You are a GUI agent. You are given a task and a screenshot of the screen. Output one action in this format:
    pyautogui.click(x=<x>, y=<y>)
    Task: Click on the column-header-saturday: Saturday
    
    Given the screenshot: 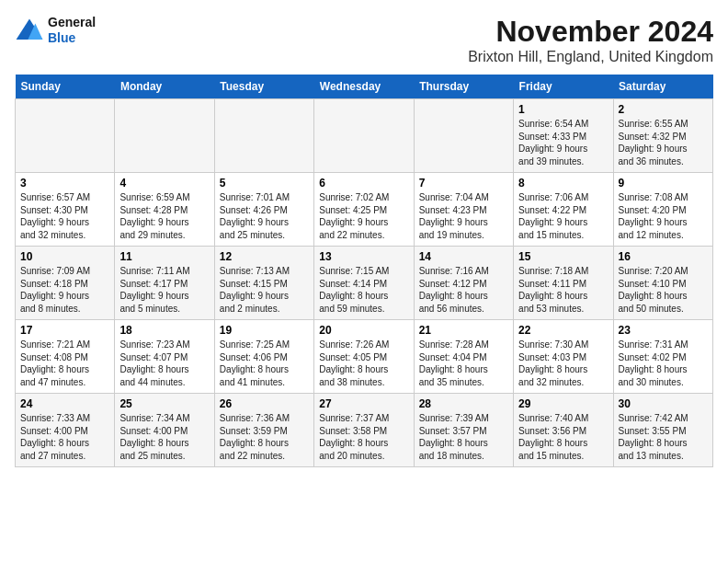 What is the action you would take?
    pyautogui.click(x=663, y=86)
    